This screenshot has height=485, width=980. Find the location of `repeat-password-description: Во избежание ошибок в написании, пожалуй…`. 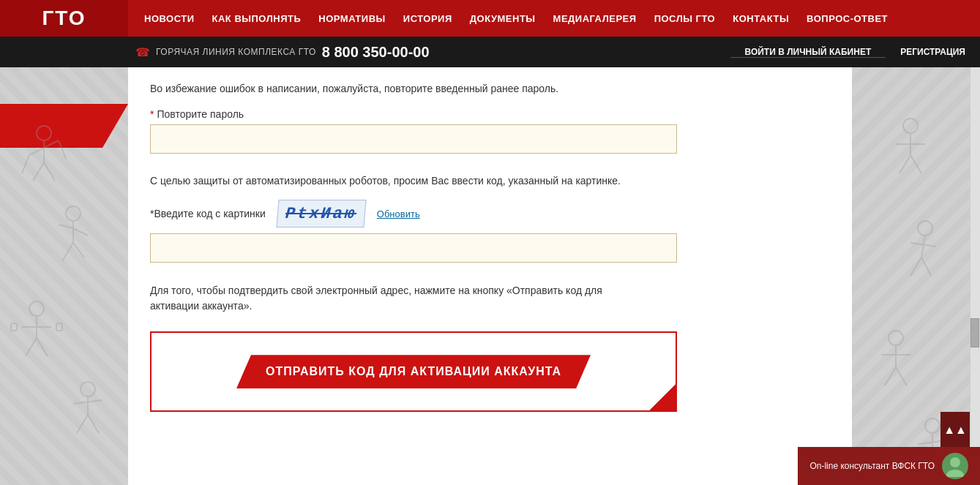

repeat-password-description: Во избежание ошибок в написании, пожалуй… is located at coordinates (486, 89).